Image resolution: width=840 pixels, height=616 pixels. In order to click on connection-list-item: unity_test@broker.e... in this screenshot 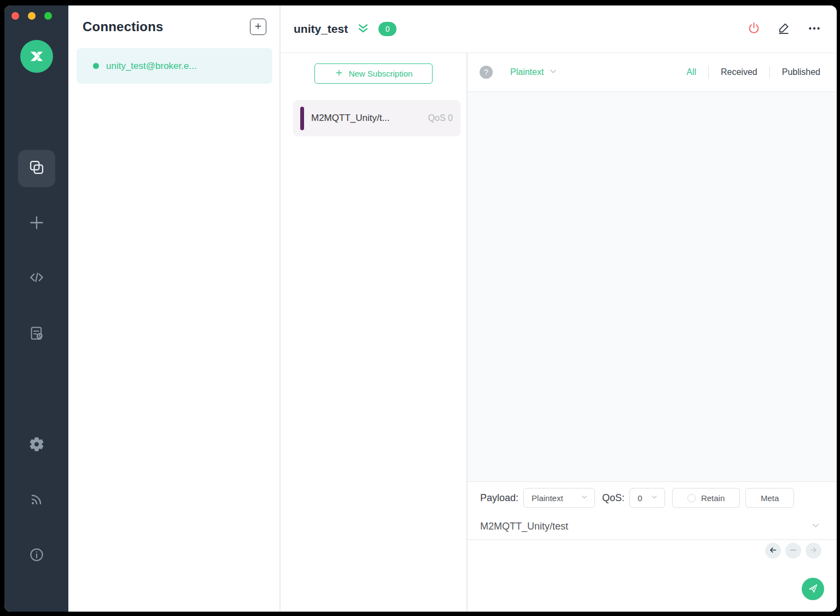, I will do `click(174, 66)`.